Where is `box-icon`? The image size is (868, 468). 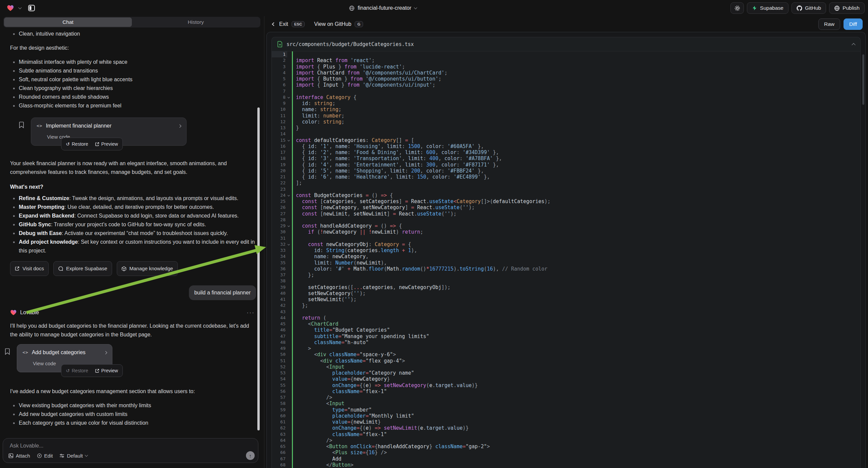
box-icon is located at coordinates (124, 269).